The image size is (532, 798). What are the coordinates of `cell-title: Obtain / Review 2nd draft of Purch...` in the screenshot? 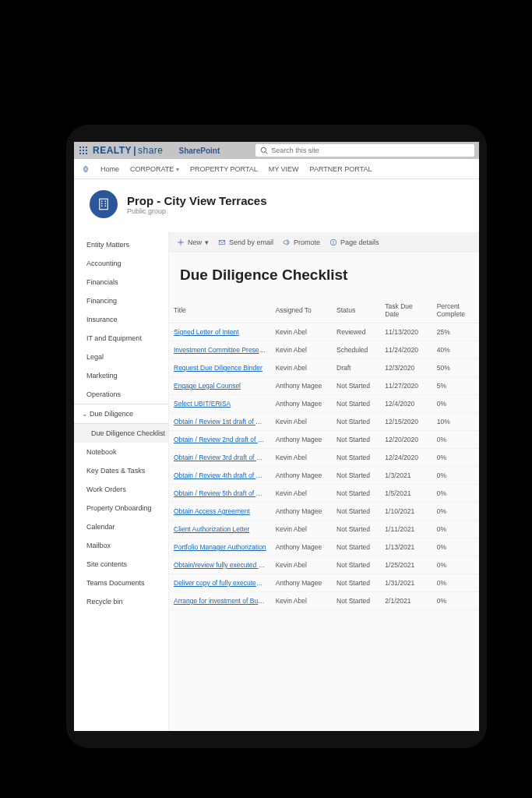 It's located at (220, 440).